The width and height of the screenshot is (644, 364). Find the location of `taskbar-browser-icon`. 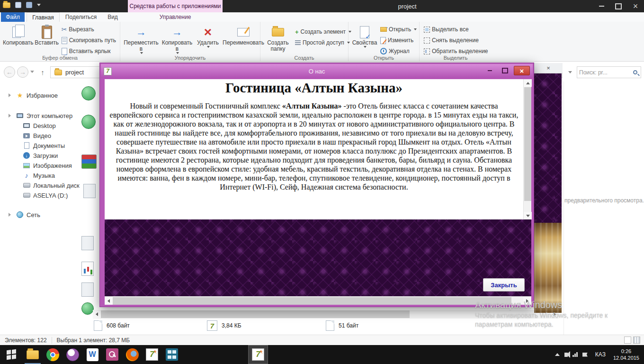

taskbar-browser-icon is located at coordinates (72, 355).